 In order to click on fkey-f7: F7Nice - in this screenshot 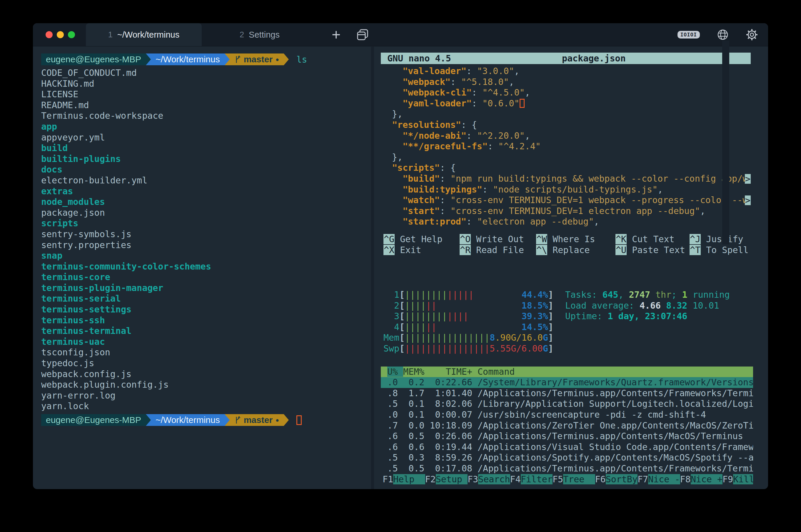, I will do `click(659, 479)`.